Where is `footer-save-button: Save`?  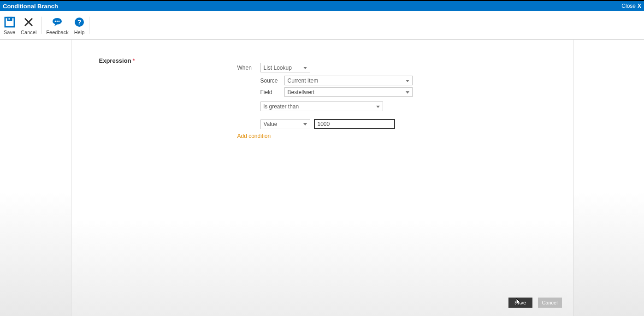 footer-save-button: Save is located at coordinates (520, 303).